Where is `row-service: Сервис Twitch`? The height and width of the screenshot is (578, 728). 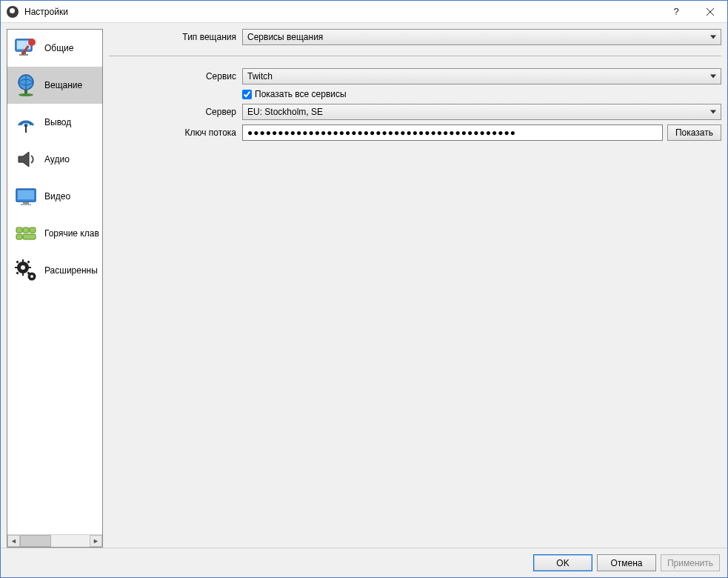 row-service: Сервис Twitch is located at coordinates (415, 76).